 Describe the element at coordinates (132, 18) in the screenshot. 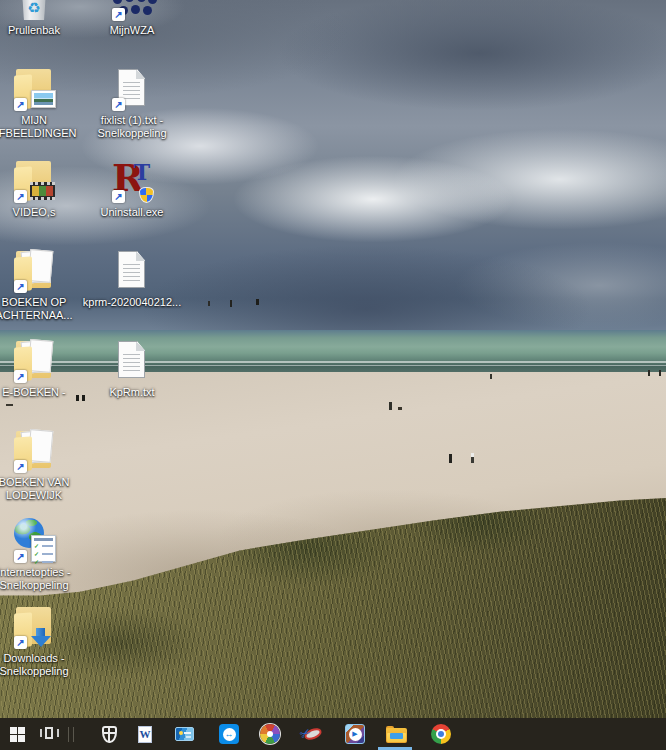

I see `desktop-icon-mijnwza: ↗ MijnWZA` at that location.